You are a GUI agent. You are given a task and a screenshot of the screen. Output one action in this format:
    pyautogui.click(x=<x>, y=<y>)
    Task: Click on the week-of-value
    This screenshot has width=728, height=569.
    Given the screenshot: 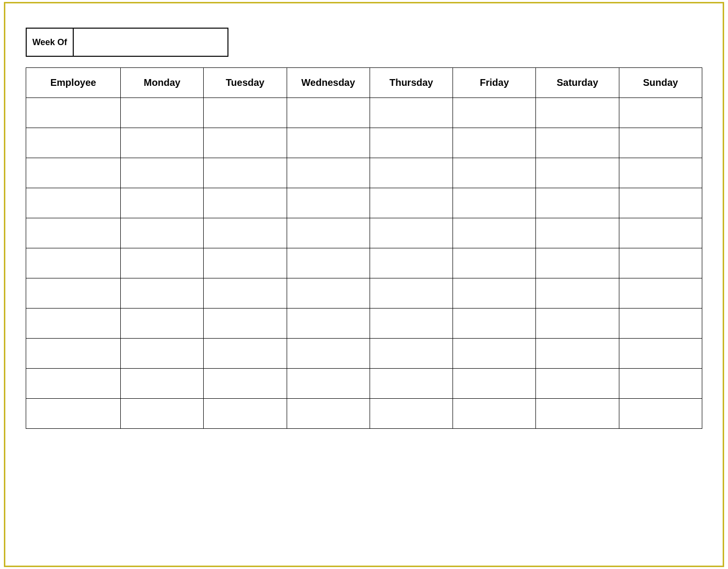 What is the action you would take?
    pyautogui.click(x=150, y=42)
    